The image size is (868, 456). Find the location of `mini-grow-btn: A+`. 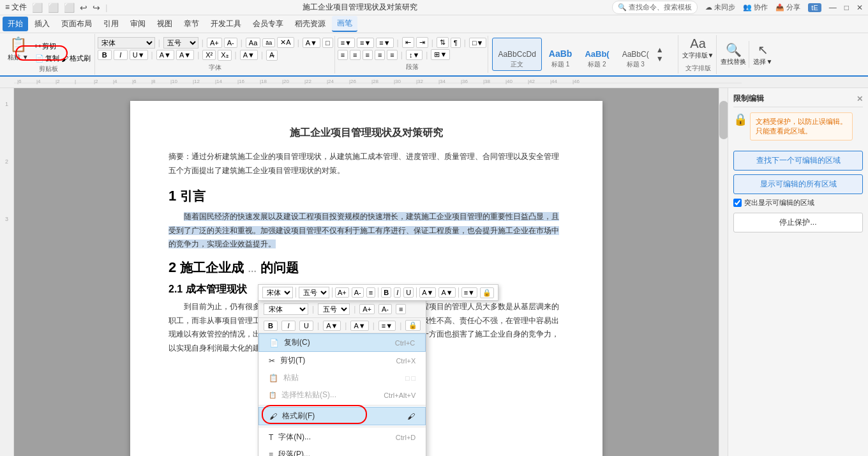

mini-grow-btn: A+ is located at coordinates (342, 293).